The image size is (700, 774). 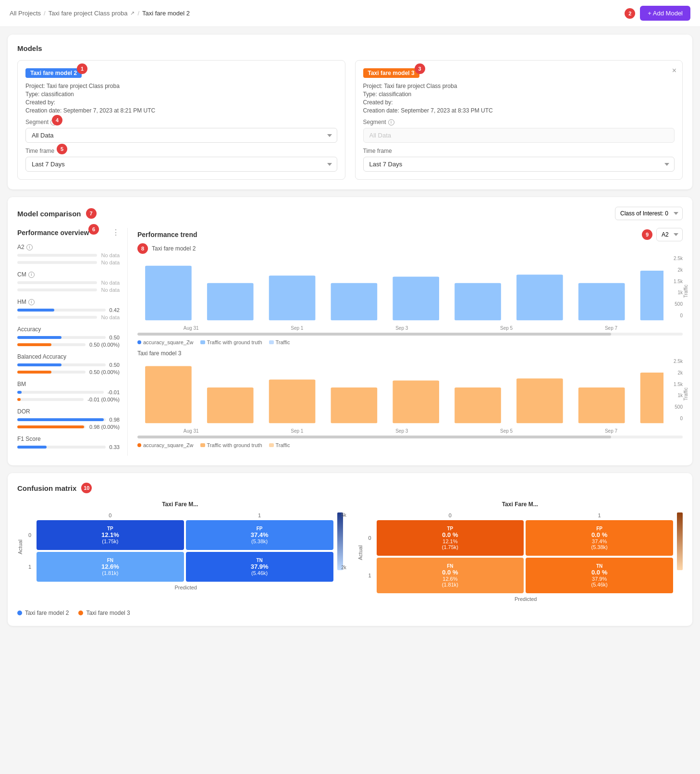 What do you see at coordinates (111, 262) in the screenshot?
I see `metric-a2-orange-val: No data` at bounding box center [111, 262].